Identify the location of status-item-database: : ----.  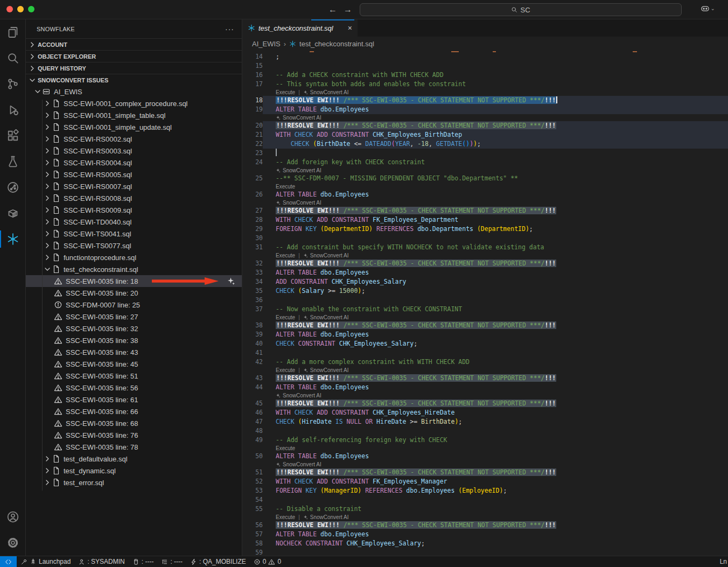
(143, 562).